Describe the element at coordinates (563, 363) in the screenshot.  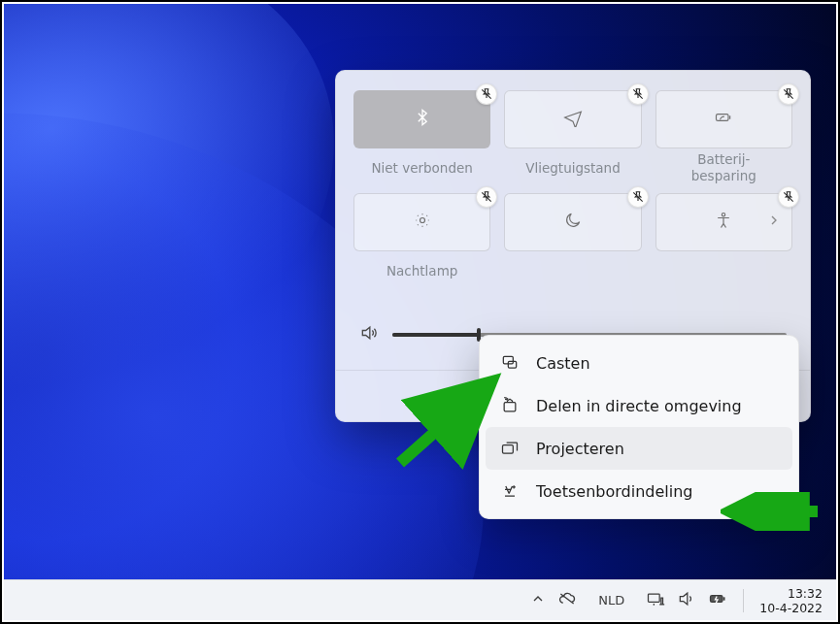
I see `menu-item-label: Casten` at that location.